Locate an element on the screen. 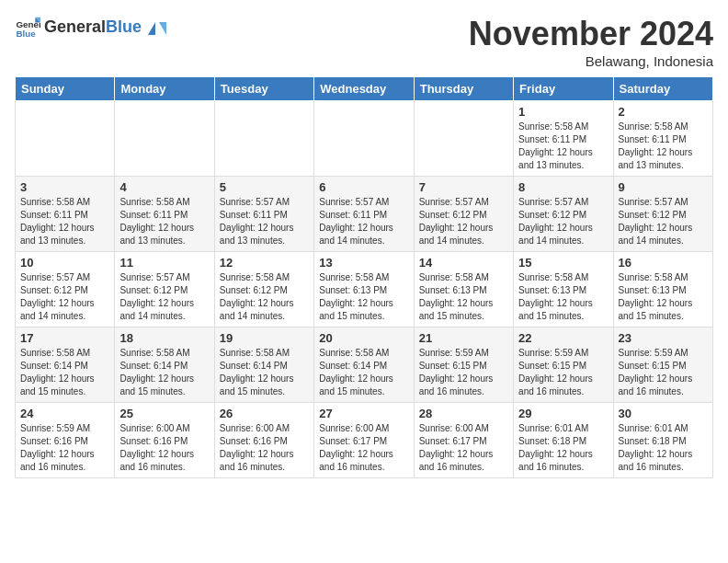  day-number: 11 is located at coordinates (164, 263).